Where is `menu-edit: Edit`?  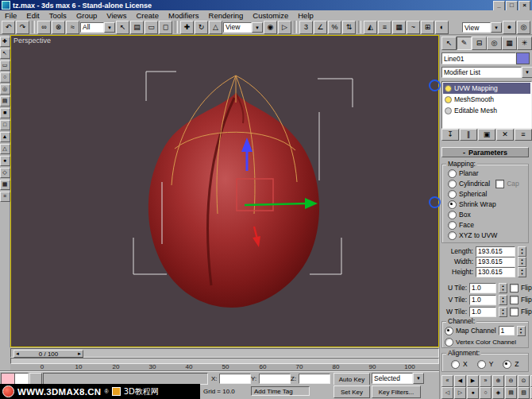
menu-edit: Edit is located at coordinates (33, 16).